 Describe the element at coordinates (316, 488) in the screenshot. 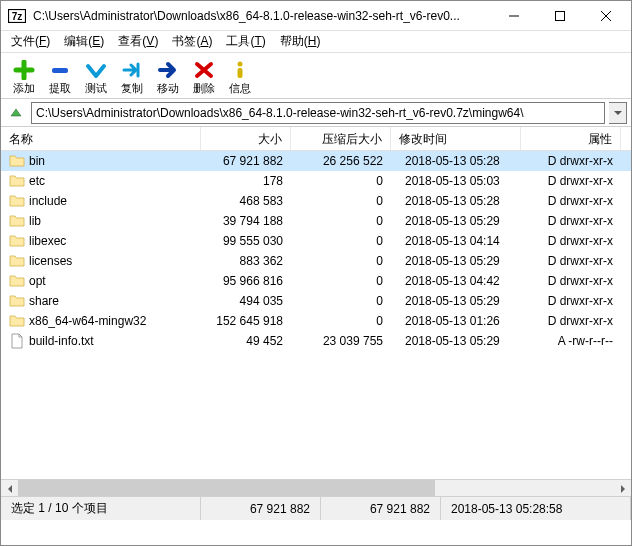

I see `horizontal-scrollbar` at that location.